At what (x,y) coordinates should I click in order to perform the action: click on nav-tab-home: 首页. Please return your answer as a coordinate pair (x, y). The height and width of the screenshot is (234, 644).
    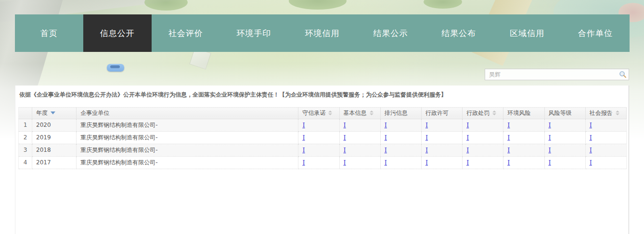
    Looking at the image, I should click on (49, 33).